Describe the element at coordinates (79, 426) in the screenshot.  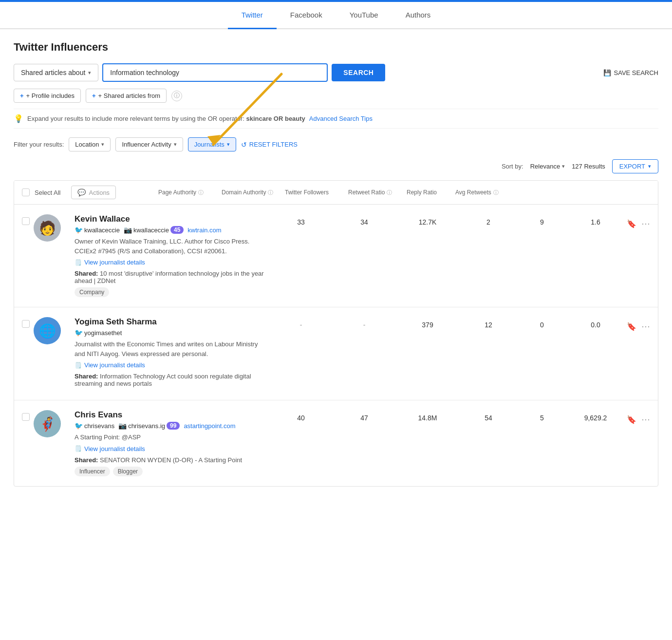
I see `twitter-icon-chris: 🐦` at that location.